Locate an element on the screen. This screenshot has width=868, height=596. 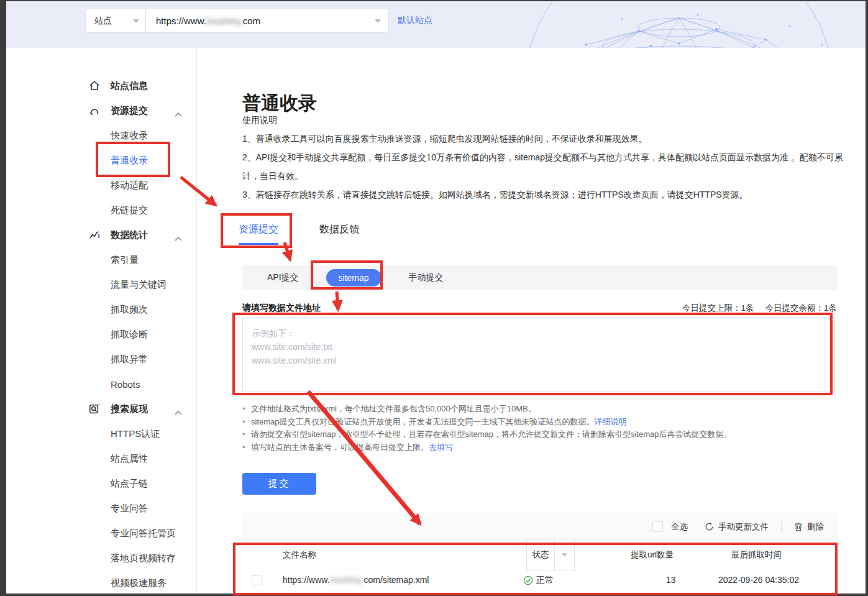
sidebar-item-traffic-keywords: 流量与关键词 is located at coordinates (101, 285).